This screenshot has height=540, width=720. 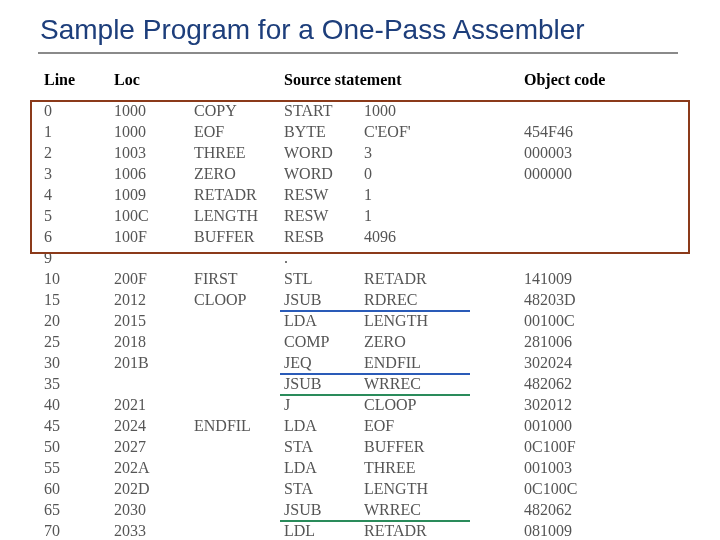 What do you see at coordinates (154, 174) in the screenshot?
I see `cell-loc: 1006` at bounding box center [154, 174].